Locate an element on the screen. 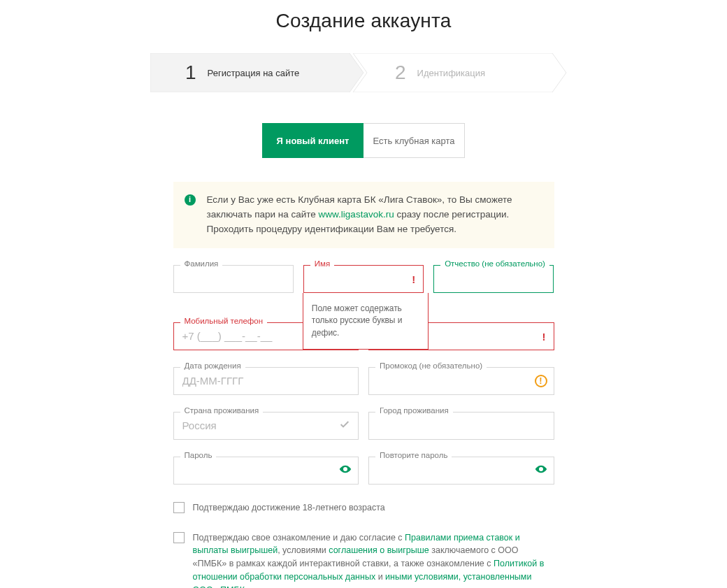  step-registration: 1 Регистрация на сайте is located at coordinates (242, 73).